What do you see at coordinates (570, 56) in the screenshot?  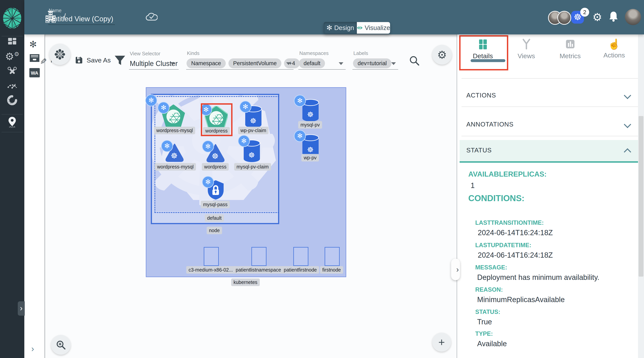 I see `tab-label: Metrics` at bounding box center [570, 56].